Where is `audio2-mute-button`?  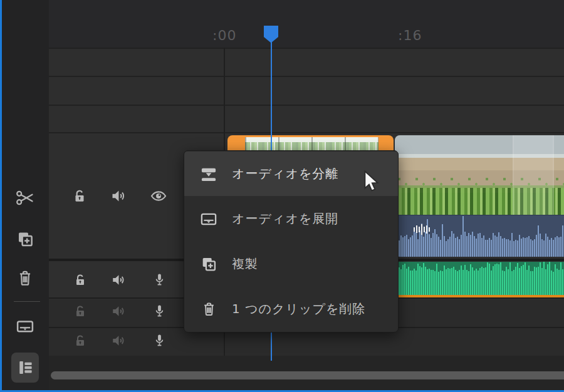 audio2-mute-button is located at coordinates (119, 312).